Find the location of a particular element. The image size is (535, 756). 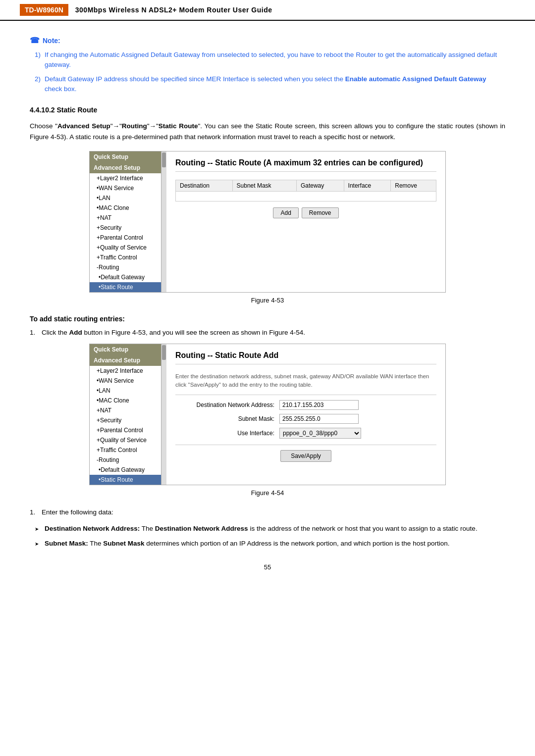

sidebar-parental: +Parental Control is located at coordinates (125, 238).